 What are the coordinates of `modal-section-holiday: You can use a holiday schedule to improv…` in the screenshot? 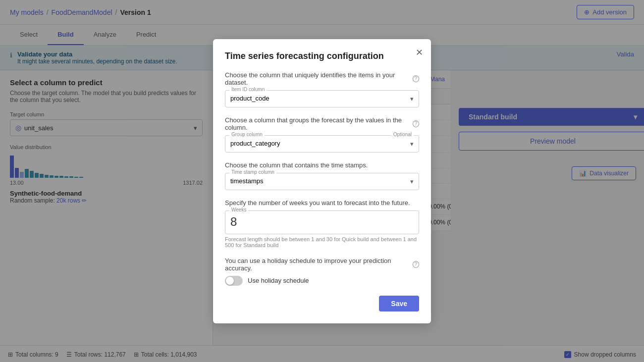 It's located at (322, 271).